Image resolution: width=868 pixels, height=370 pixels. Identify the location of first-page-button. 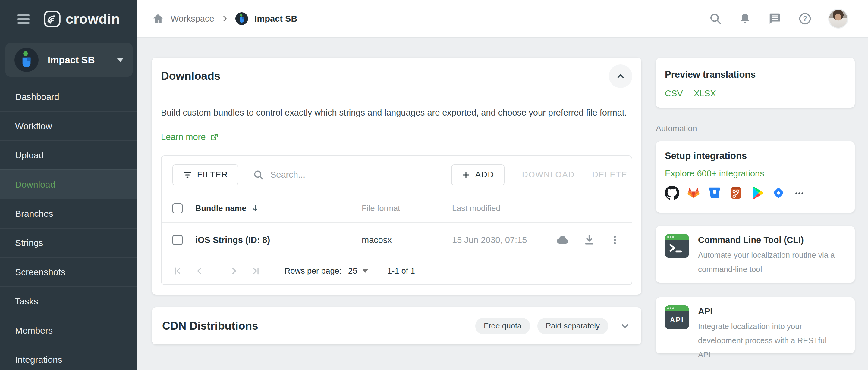
(178, 271).